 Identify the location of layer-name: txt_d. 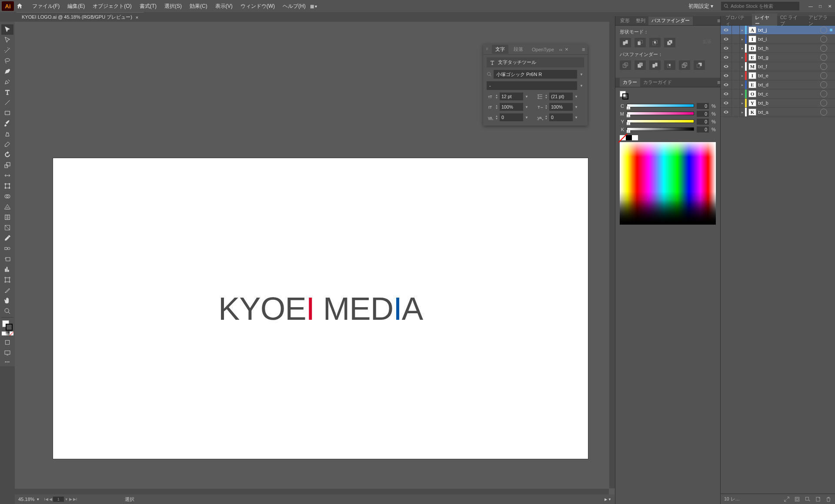
(789, 85).